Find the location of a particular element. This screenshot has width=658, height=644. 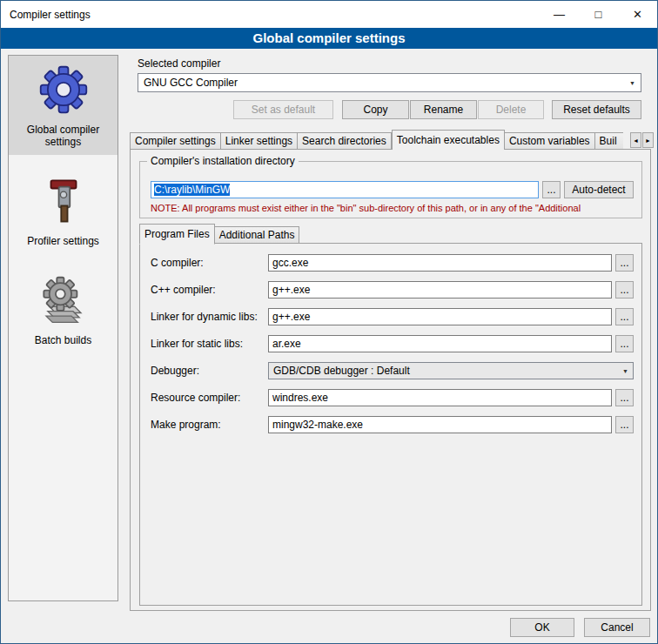

set-as-default-button: Set as default is located at coordinates (284, 110).